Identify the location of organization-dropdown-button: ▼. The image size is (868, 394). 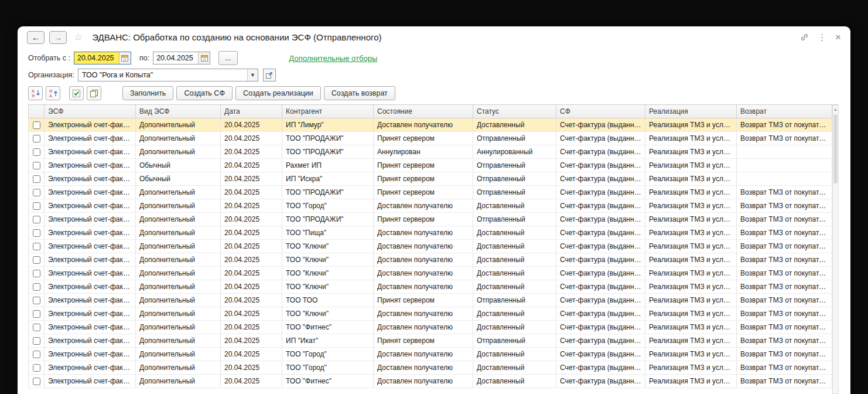
(252, 75).